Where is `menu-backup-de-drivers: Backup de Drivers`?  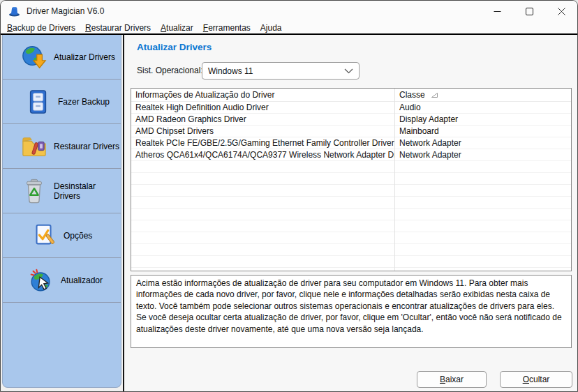 menu-backup-de-drivers: Backup de Drivers is located at coordinates (41, 28).